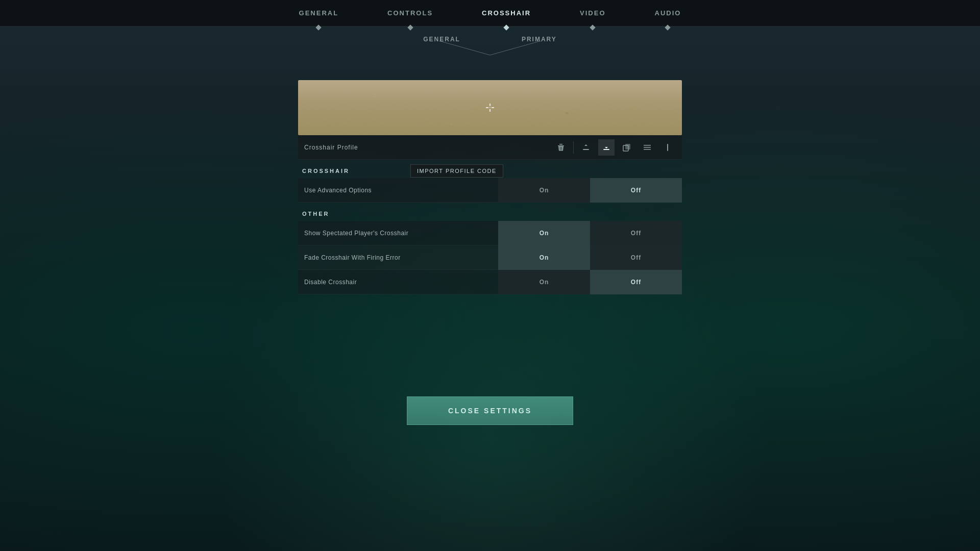  What do you see at coordinates (398, 233) in the screenshot?
I see `show-spectated-label: Show Spectated Player's Crosshair` at bounding box center [398, 233].